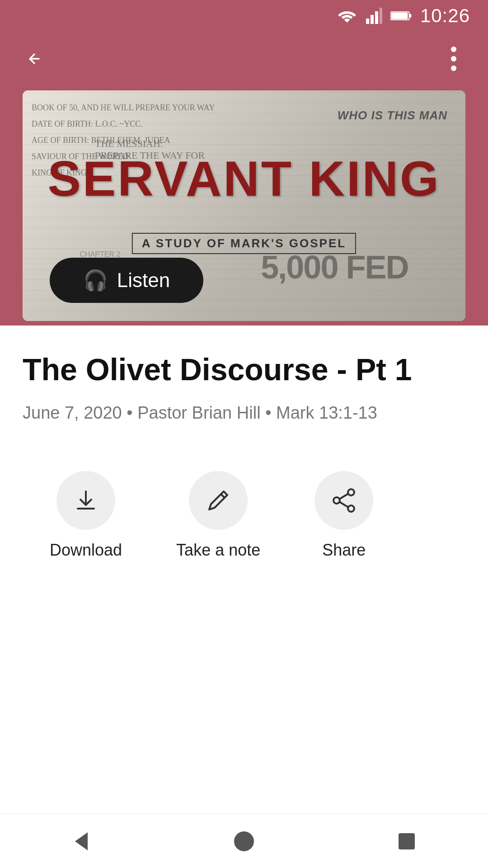 Image resolution: width=488 pixels, height=868 pixels. What do you see at coordinates (244, 841) in the screenshot?
I see `nav-home-button` at bounding box center [244, 841].